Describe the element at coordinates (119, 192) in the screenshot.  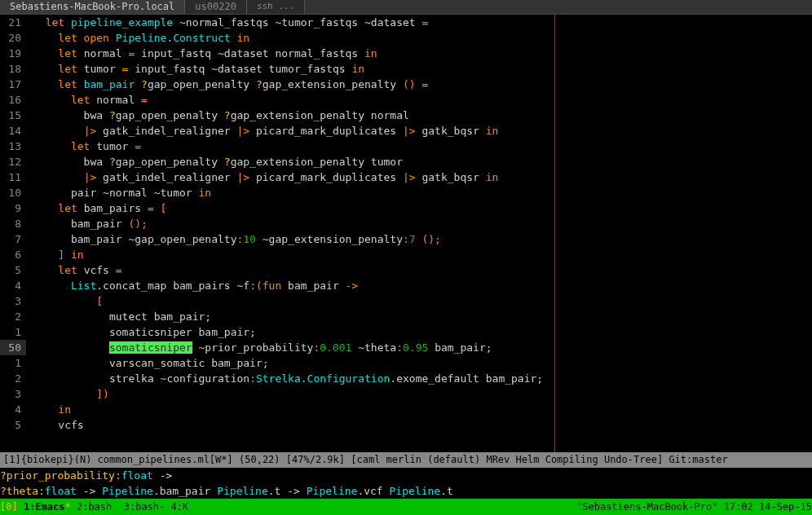
I see `code-line: pair ~normal ~tumor in` at that location.